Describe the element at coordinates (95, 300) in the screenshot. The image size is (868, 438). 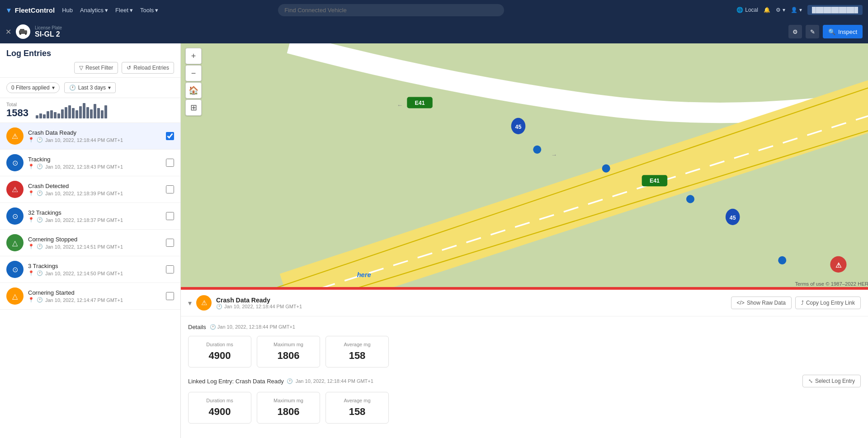
I see `log-item-meta: 📍 🕐 Jan 10, 2022, 12:14:47 PM GMT+1` at that location.